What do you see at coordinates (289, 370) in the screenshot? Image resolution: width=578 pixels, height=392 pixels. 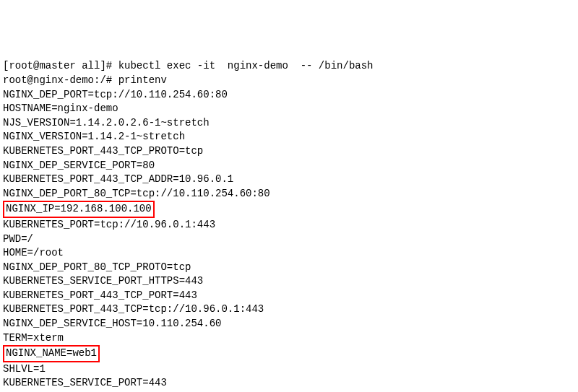 I see `terminal-line: SHLVL=1` at bounding box center [289, 370].